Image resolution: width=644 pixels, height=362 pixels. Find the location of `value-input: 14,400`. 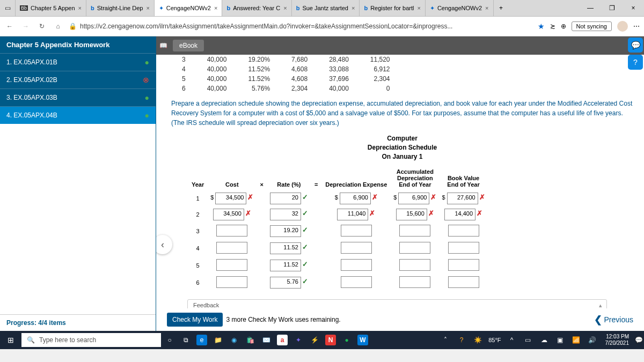

value-input: 14,400 is located at coordinates (460, 215).